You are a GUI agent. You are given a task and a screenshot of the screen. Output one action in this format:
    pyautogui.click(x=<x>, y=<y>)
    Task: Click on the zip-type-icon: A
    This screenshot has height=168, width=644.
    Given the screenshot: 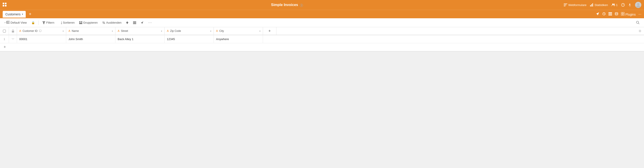 What is the action you would take?
    pyautogui.click(x=168, y=31)
    